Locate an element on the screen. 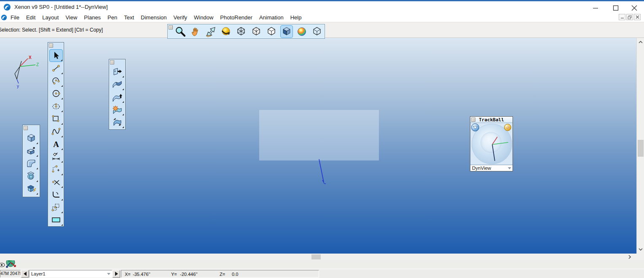  triangle-left-icon is located at coordinates (25, 274).